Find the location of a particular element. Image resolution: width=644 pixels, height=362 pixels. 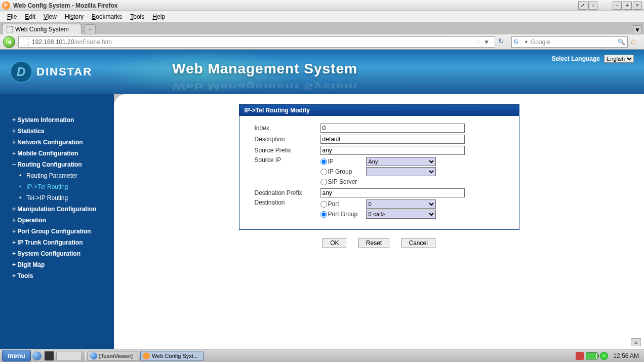

radio-sip-server is located at coordinates (324, 182).